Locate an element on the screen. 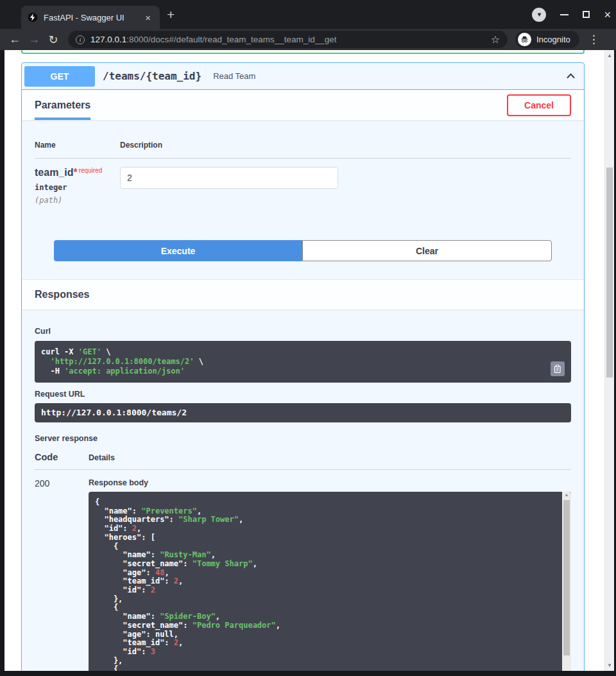  incognito-icon is located at coordinates (525, 40).